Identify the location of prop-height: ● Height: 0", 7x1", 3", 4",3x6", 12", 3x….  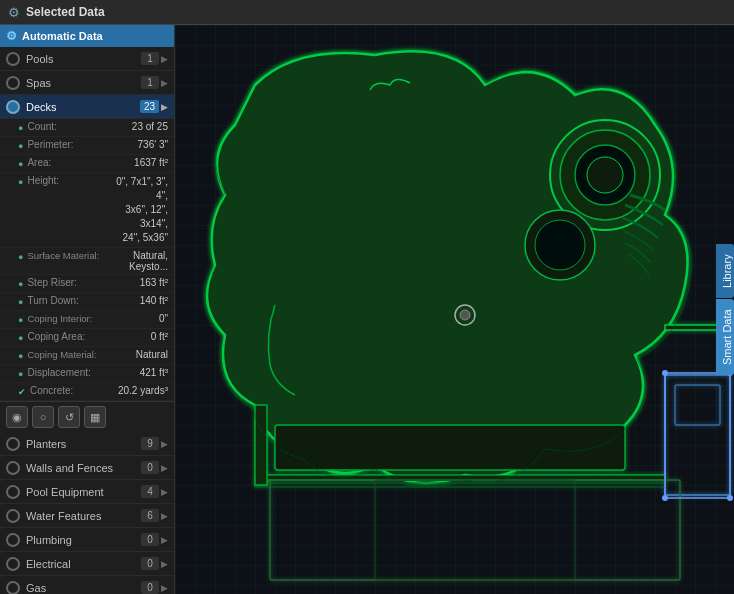
(87, 210).